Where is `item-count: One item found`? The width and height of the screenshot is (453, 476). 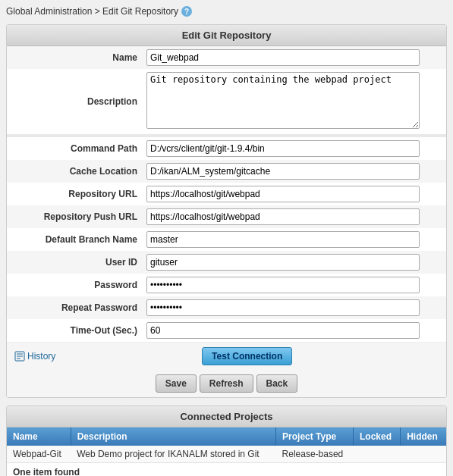 item-count: One item found is located at coordinates (226, 470).